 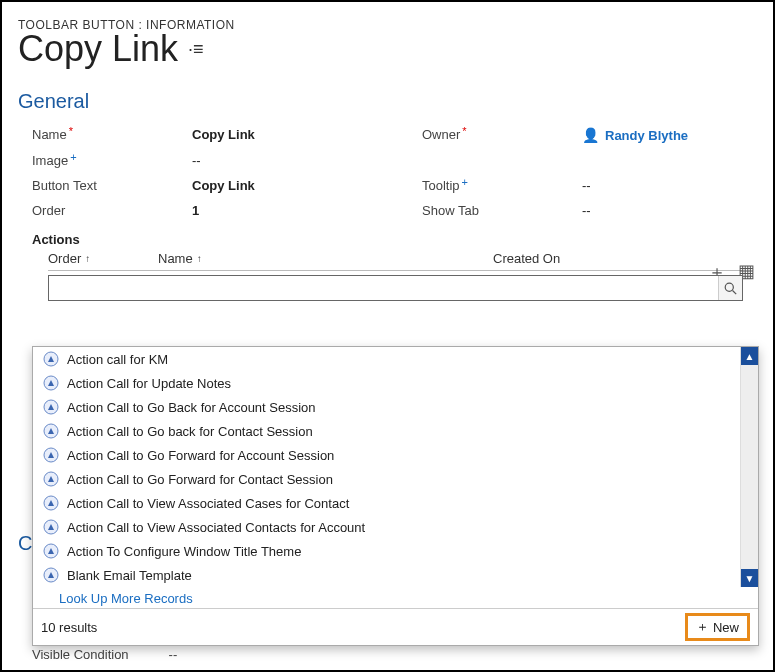 I want to click on search-icon, so click(x=730, y=288).